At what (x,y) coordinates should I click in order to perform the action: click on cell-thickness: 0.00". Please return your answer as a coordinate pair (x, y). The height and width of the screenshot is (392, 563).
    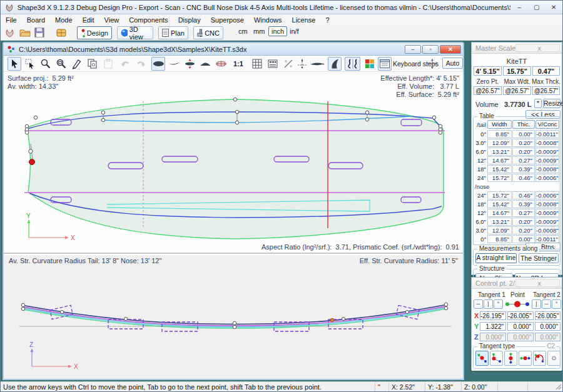
    Looking at the image, I should click on (524, 134).